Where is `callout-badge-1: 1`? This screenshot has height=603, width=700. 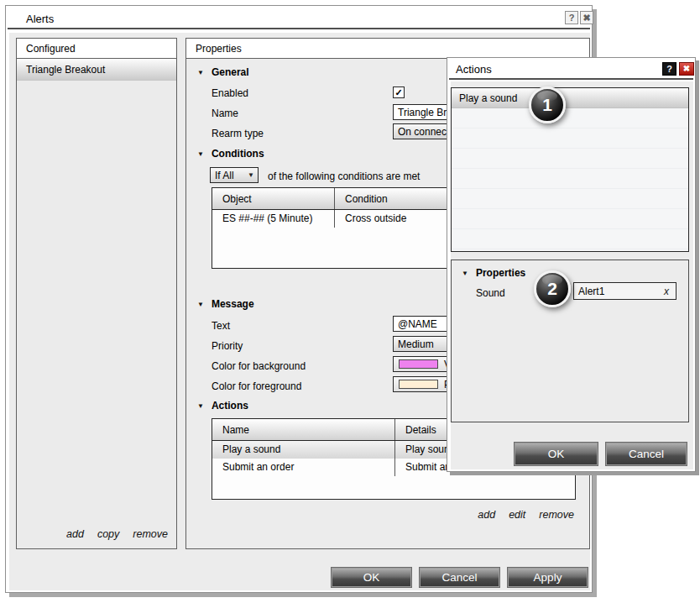 callout-badge-1: 1 is located at coordinates (547, 105).